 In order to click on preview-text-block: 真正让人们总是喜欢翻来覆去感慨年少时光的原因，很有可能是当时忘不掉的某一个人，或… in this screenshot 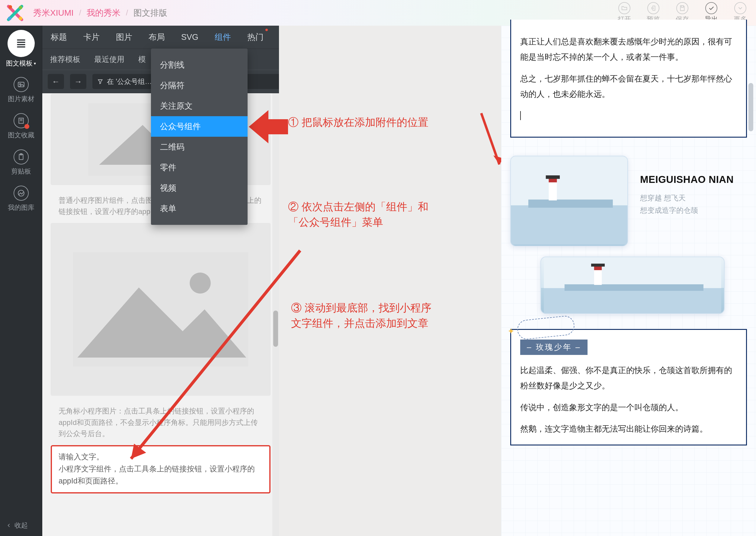, I will do `click(629, 79)`.